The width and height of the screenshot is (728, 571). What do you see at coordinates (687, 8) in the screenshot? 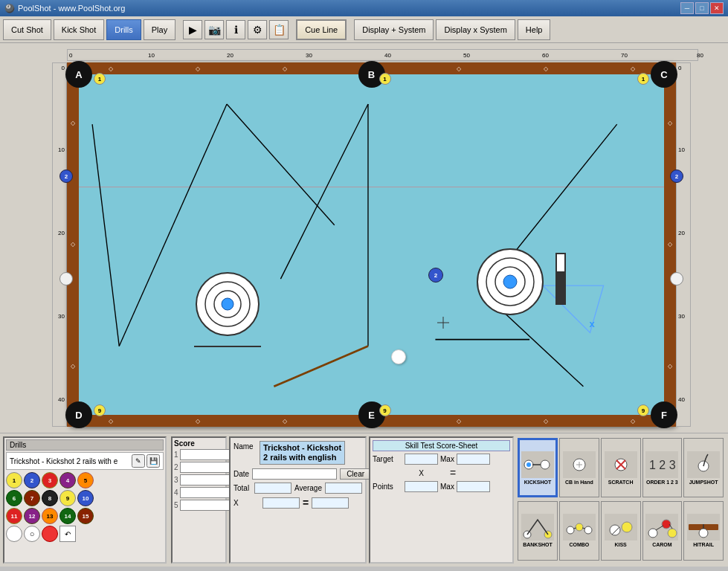
I see `minimize-button: ─` at bounding box center [687, 8].